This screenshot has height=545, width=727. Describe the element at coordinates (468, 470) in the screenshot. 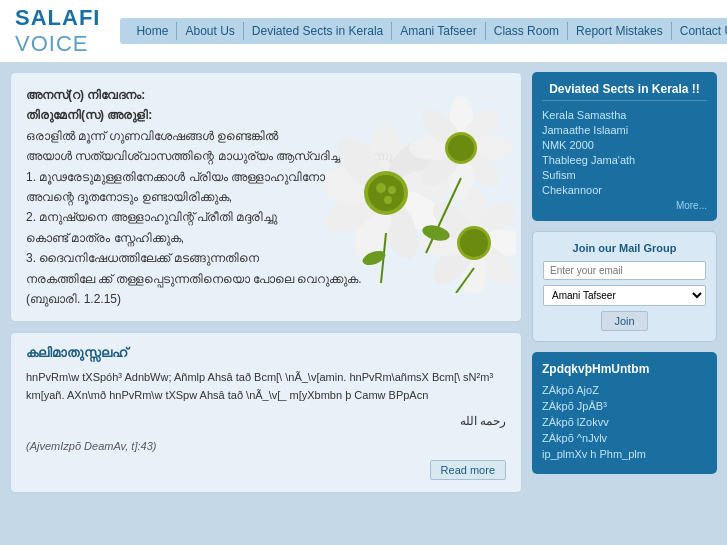

I see `read-more-button: Read more` at that location.